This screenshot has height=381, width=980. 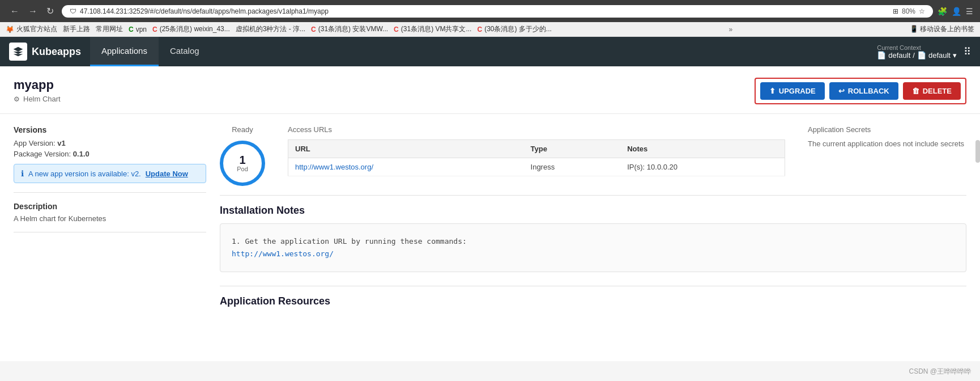 What do you see at coordinates (572, 149) in the screenshot?
I see `col-type: Type` at bounding box center [572, 149].